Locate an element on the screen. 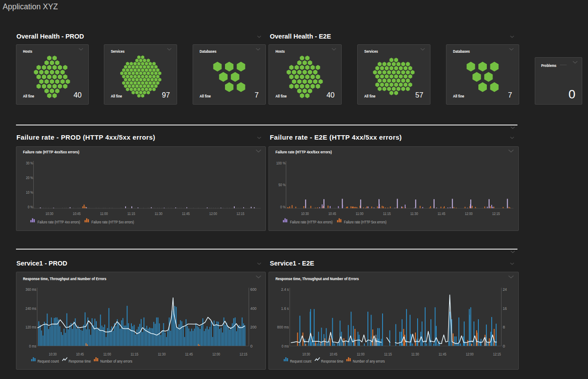 The width and height of the screenshot is (588, 379). svg-text: 10 % is located at coordinates (30, 192).